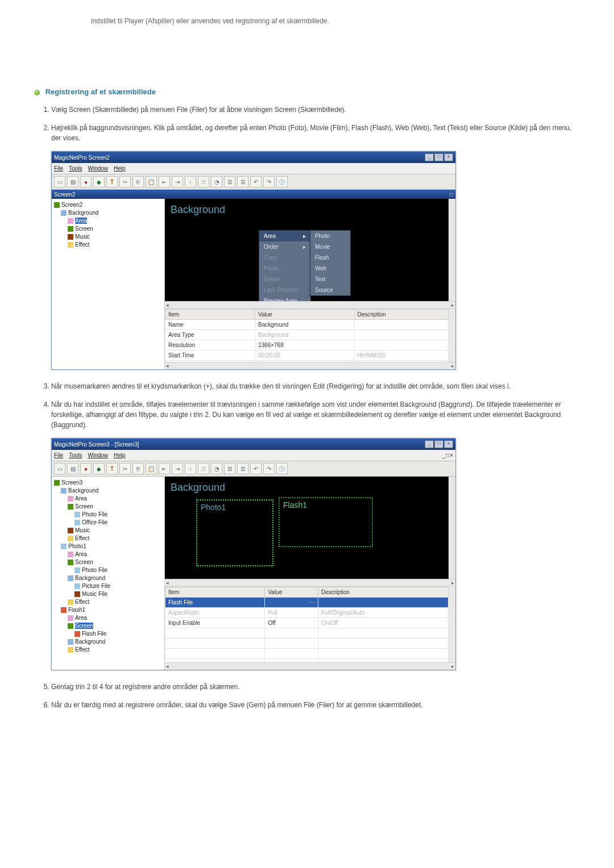 The image size is (614, 868). I want to click on preview-area: Background Area▸ Order▸ Copy Paste Delet…, so click(310, 250).